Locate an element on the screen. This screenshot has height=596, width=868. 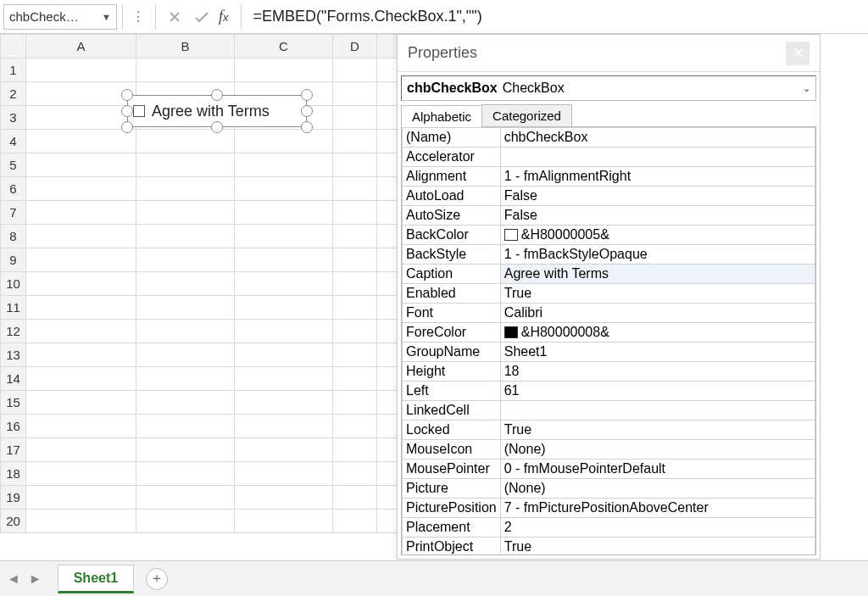
cell-A5 is located at coordinates (81, 165).